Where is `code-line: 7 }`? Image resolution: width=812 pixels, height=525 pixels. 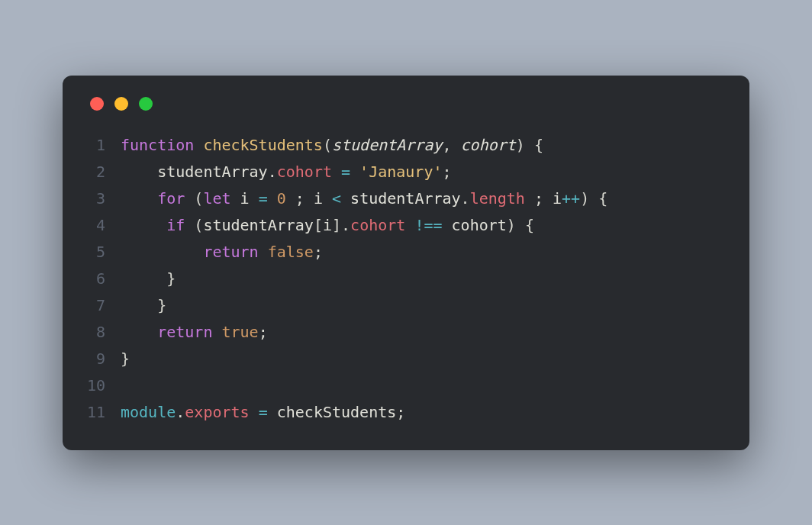
code-line: 7 } is located at coordinates (406, 305).